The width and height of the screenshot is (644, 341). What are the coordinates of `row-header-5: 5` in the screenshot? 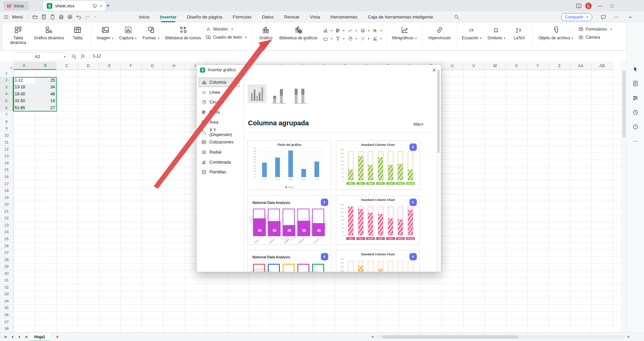 It's located at (7, 101).